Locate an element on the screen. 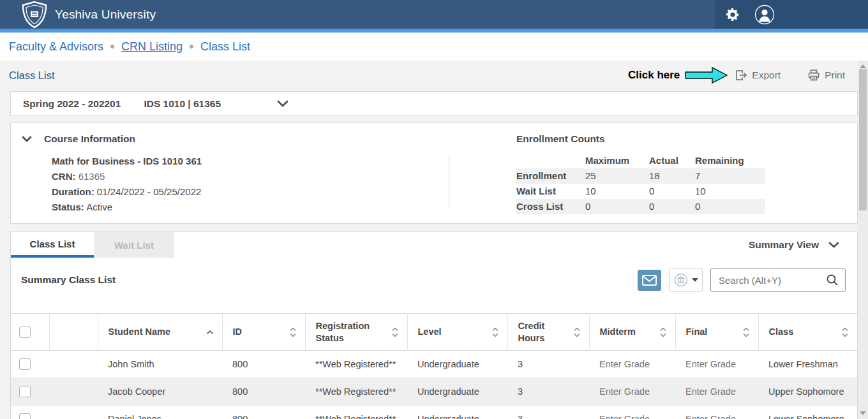 This screenshot has height=419, width=868. brand-link: Yeshiva University is located at coordinates (78, 15).